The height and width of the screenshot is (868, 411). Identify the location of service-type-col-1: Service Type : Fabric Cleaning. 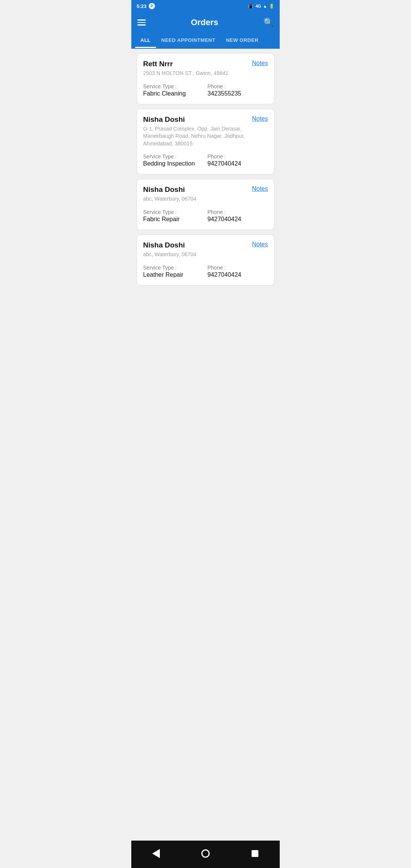
(174, 90).